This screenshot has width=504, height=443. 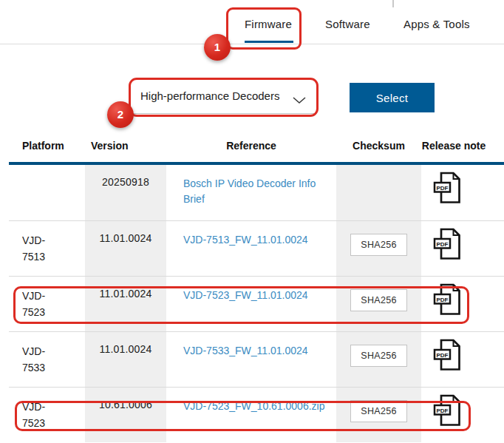 I want to click on column-header-platform: Platform, so click(x=47, y=146).